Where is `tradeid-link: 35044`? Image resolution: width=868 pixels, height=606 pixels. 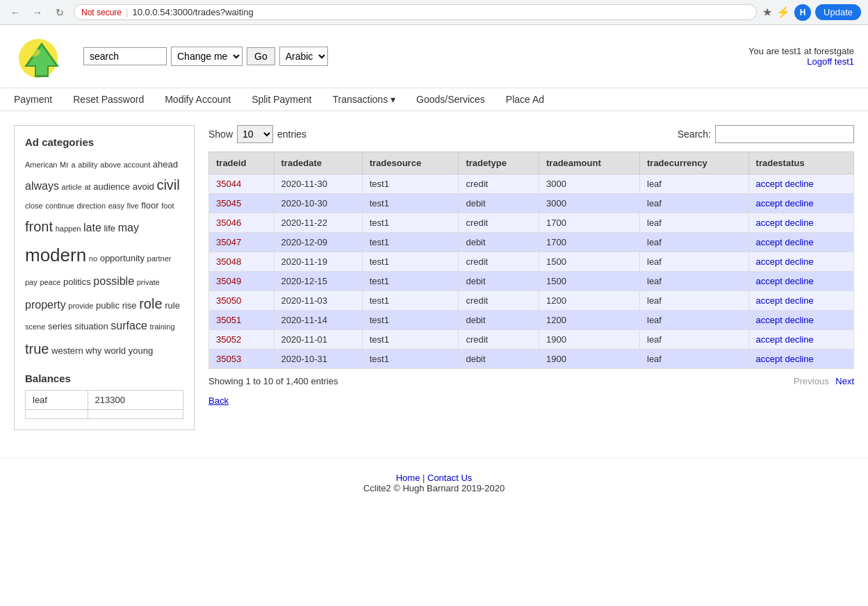 tradeid-link: 35044 is located at coordinates (229, 183).